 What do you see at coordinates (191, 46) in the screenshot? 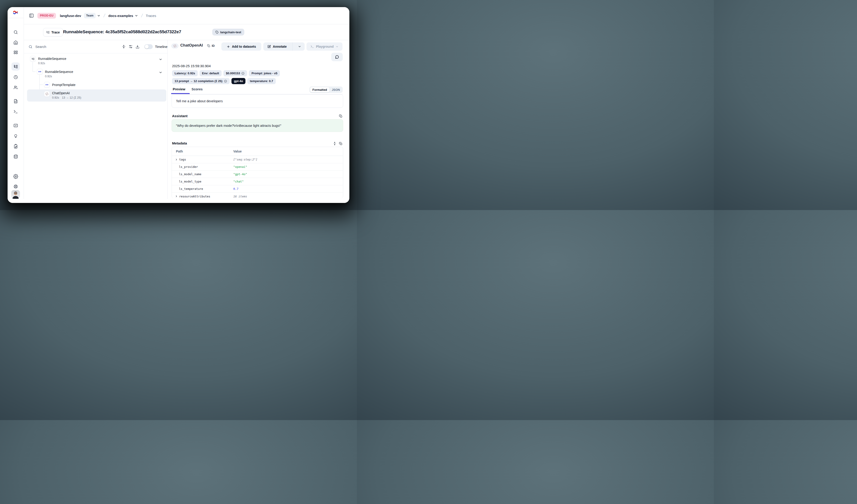
I see `observation-title: ChatOpenAI` at bounding box center [191, 46].